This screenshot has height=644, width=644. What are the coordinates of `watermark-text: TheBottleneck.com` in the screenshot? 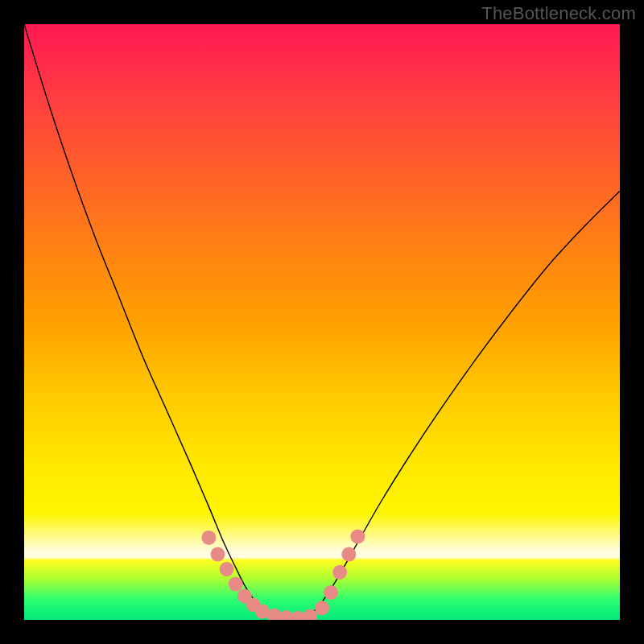 It's located at (559, 14).